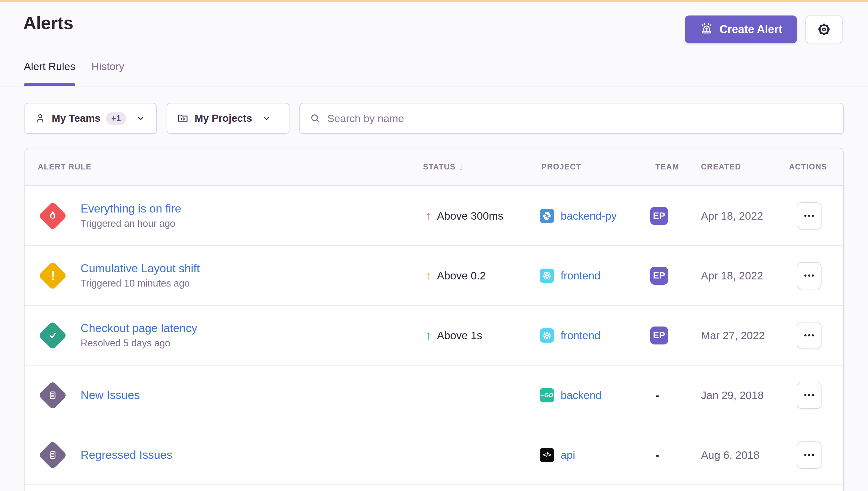 This screenshot has width=868, height=491. What do you see at coordinates (434, 275) in the screenshot?
I see `table-row: ! Cumulative Layout shift Triggered 10 m…` at bounding box center [434, 275].